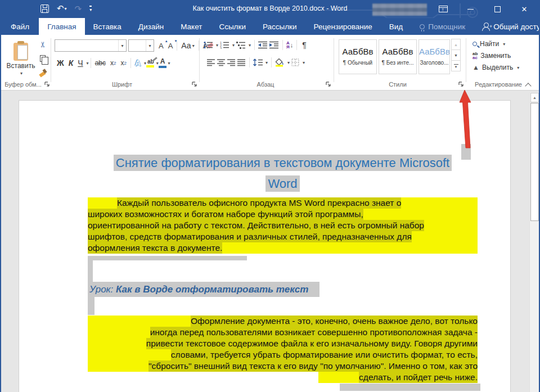 The height and width of the screenshot is (392, 540). I want to click on font-name-combobox: ▾, so click(91, 46).